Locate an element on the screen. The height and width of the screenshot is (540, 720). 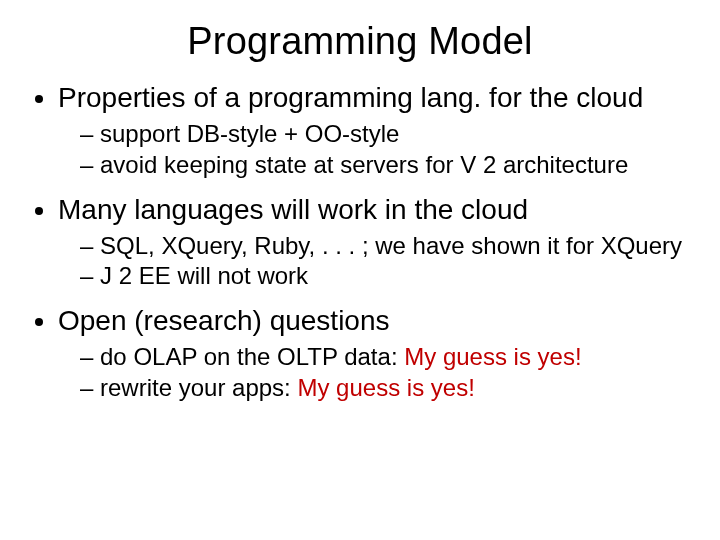
slide-title: Programming Model is located at coordinates (360, 42).